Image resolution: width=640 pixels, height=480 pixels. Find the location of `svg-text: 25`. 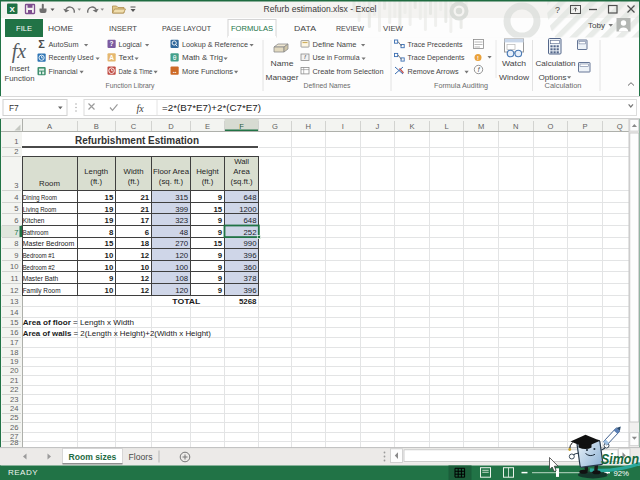

svg-text: 25 is located at coordinates (14, 418).